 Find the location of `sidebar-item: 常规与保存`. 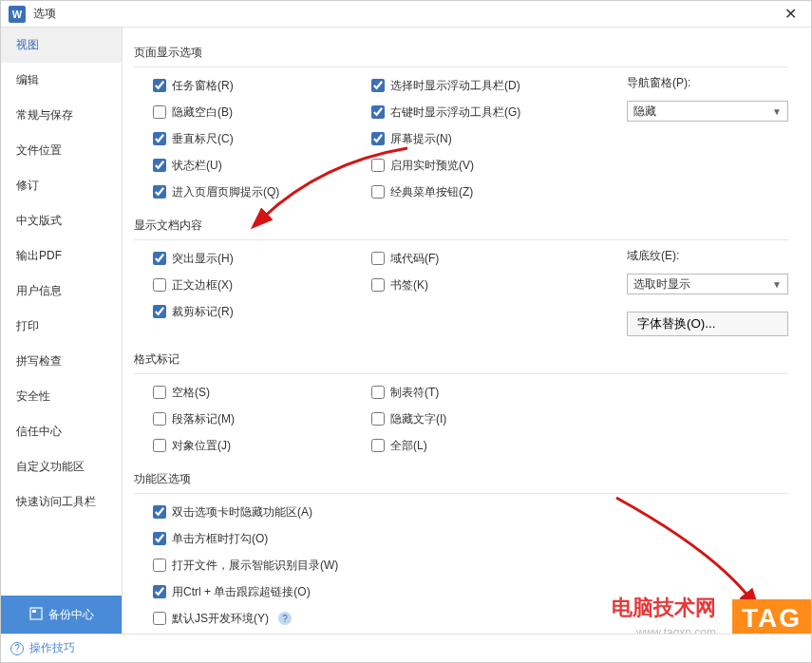

sidebar-item: 常规与保存 is located at coordinates (61, 116).